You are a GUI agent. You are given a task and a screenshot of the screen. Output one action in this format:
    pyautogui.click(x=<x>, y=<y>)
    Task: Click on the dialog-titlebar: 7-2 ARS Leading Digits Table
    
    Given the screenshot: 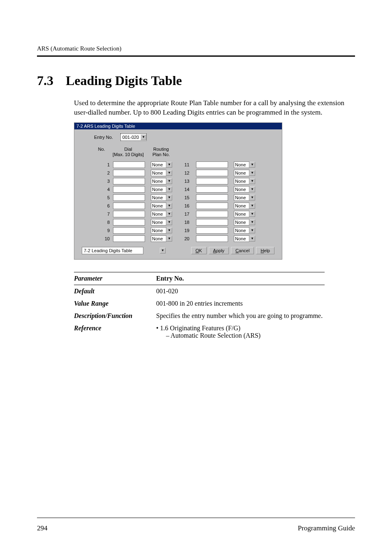 What is the action you would take?
    pyautogui.click(x=178, y=126)
    